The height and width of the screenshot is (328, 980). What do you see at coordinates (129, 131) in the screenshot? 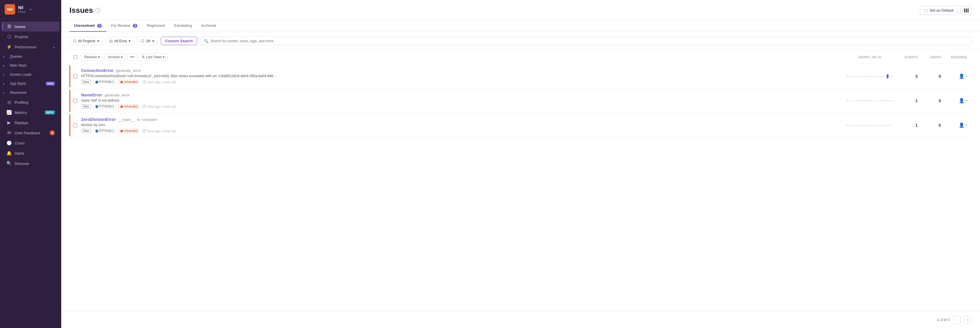
I see `tag-unhandled: Unhandled` at bounding box center [129, 131].